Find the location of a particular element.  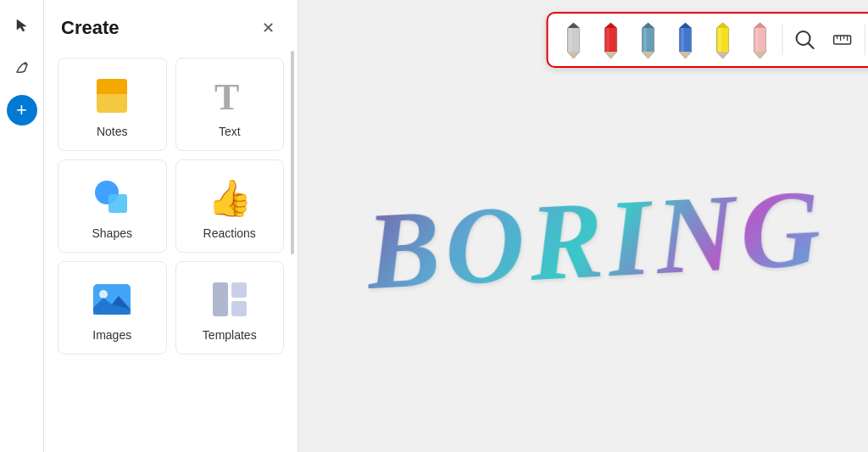

grid-item-reactions: 👍 Reactions is located at coordinates (231, 206).